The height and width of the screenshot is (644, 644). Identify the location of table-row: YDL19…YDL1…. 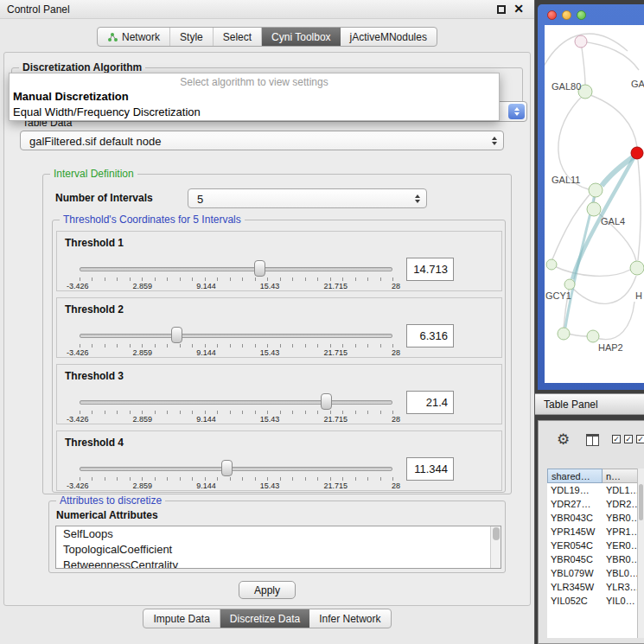
(593, 490).